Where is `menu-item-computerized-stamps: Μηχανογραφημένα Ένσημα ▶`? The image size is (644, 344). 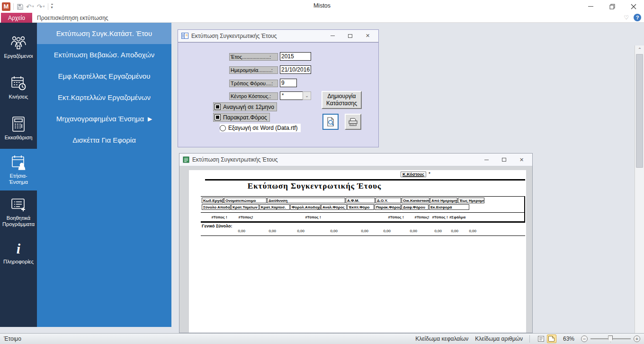
menu-item-computerized-stamps: Μηχανογραφημένα Ένσημα ▶ is located at coordinates (104, 118).